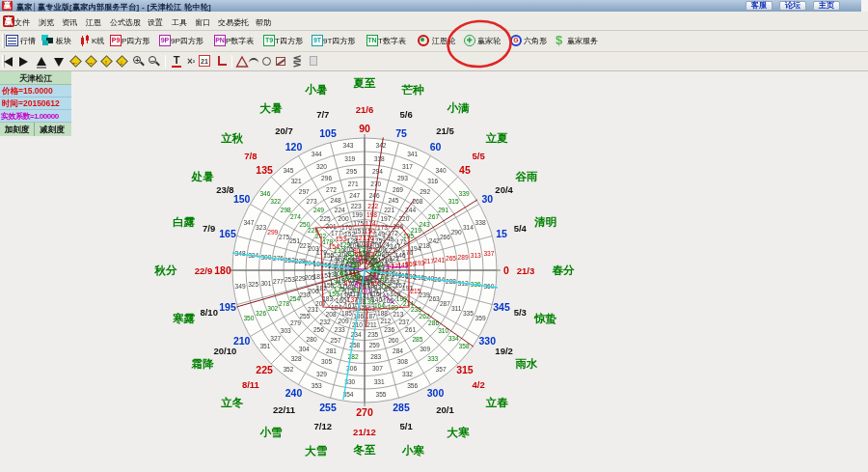 Image resolution: width=868 pixels, height=472 pixels. Describe the element at coordinates (322, 166) in the screenshot. I see `svg-text: 320` at that location.